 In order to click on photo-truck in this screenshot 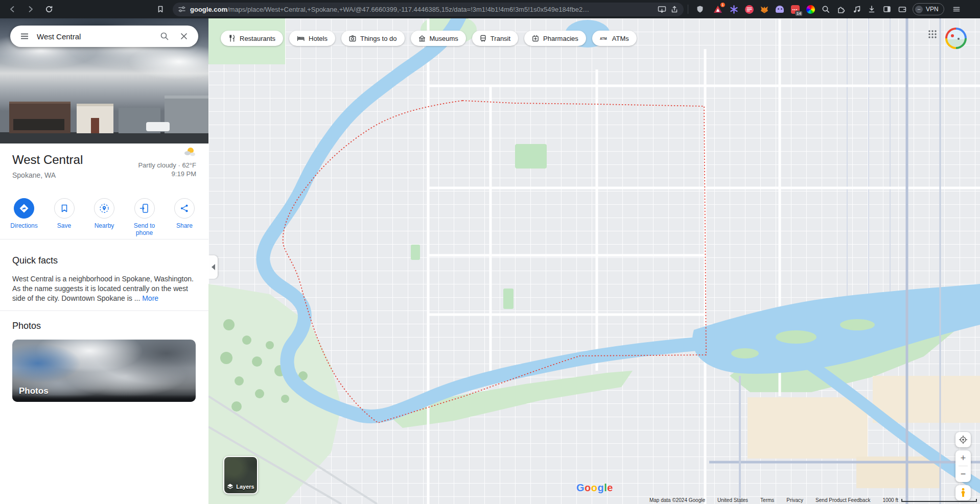, I will do `click(158, 127)`.